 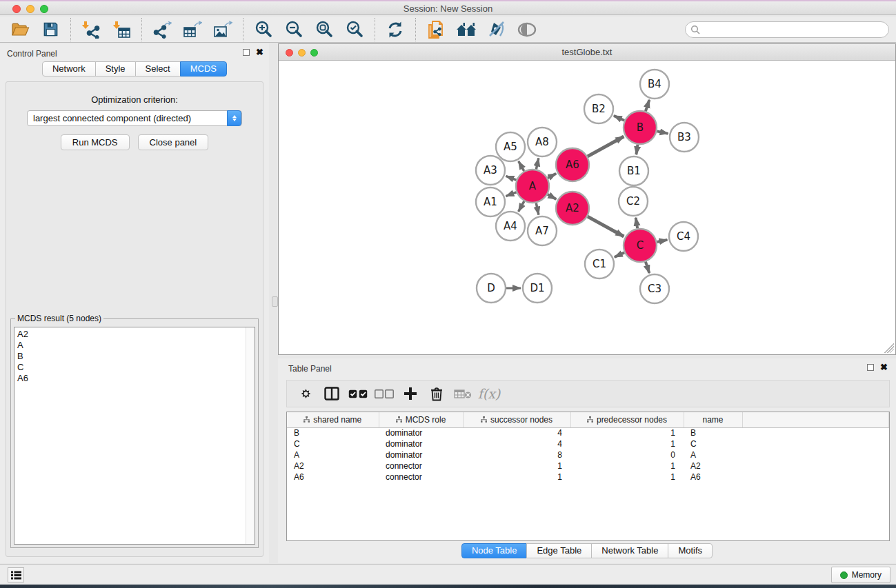 What do you see at coordinates (627, 420) in the screenshot?
I see `column-header-predecessor-nodes: predecessor nodes` at bounding box center [627, 420].